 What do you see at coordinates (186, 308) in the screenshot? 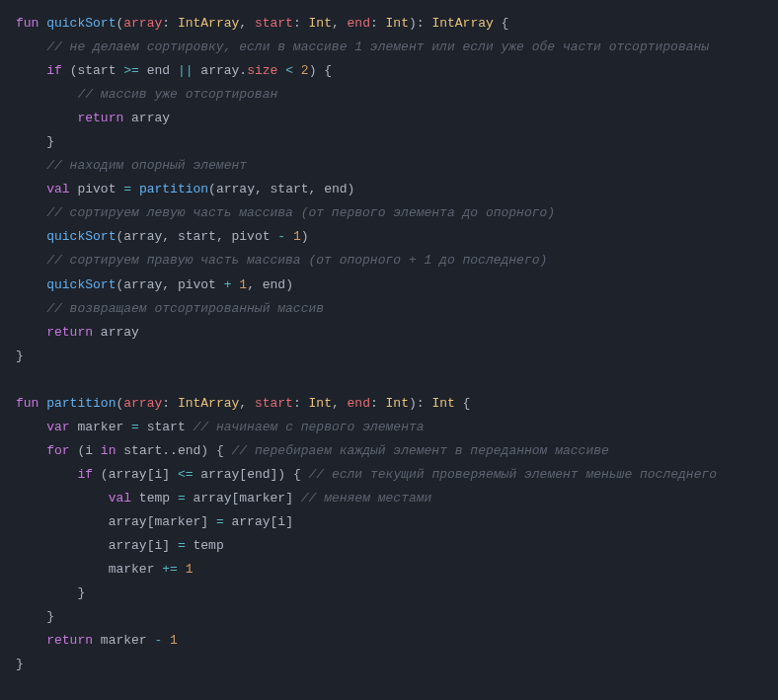
I see `comment: // возвращаем отсортированный массив` at bounding box center [186, 308].